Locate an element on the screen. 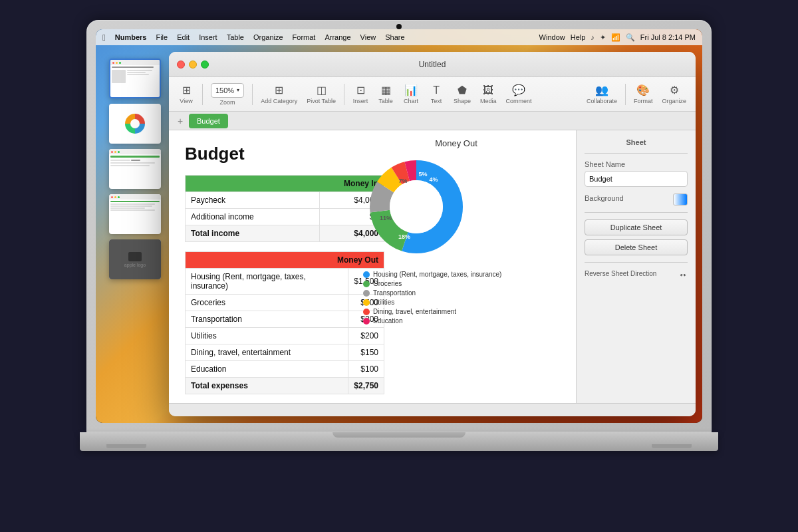  menubar-share: Share is located at coordinates (395, 37).